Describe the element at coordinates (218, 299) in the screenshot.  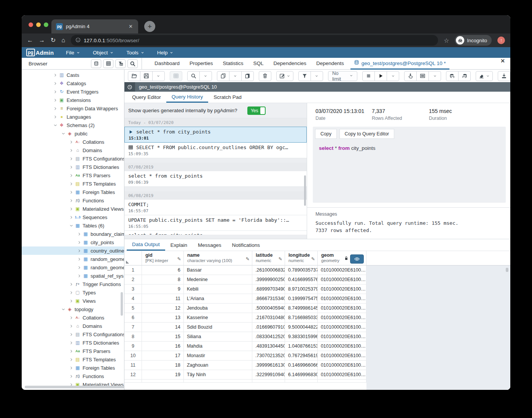
I see `grid-cell: L'Ariana` at that location.